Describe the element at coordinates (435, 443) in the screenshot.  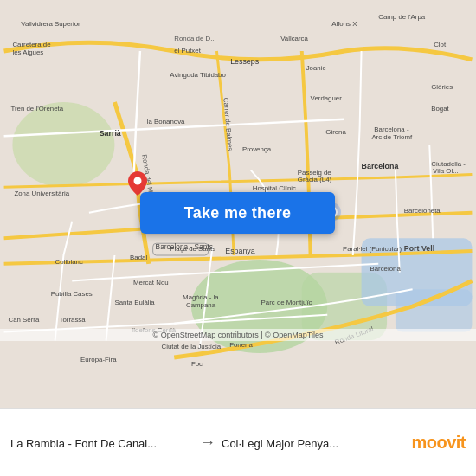
I see `moovit-logo: moovit` at that location.